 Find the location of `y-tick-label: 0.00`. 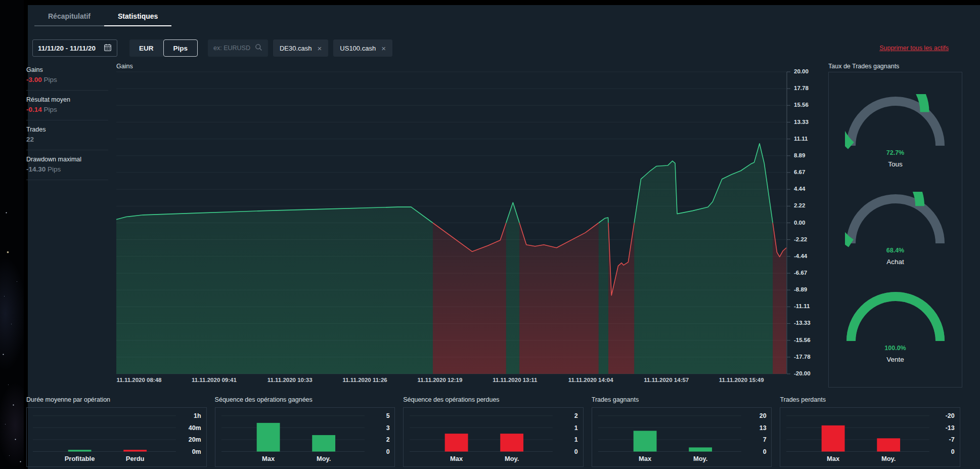

y-tick-label: 0.00 is located at coordinates (799, 223).